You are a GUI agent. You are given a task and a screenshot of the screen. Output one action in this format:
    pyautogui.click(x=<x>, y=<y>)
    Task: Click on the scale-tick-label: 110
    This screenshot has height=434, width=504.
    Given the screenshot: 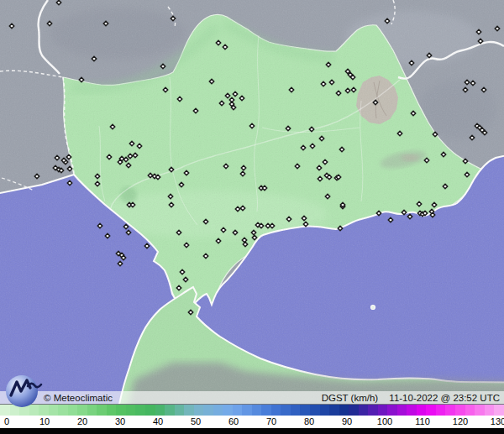 What is the action you would take?
    pyautogui.click(x=423, y=421)
    